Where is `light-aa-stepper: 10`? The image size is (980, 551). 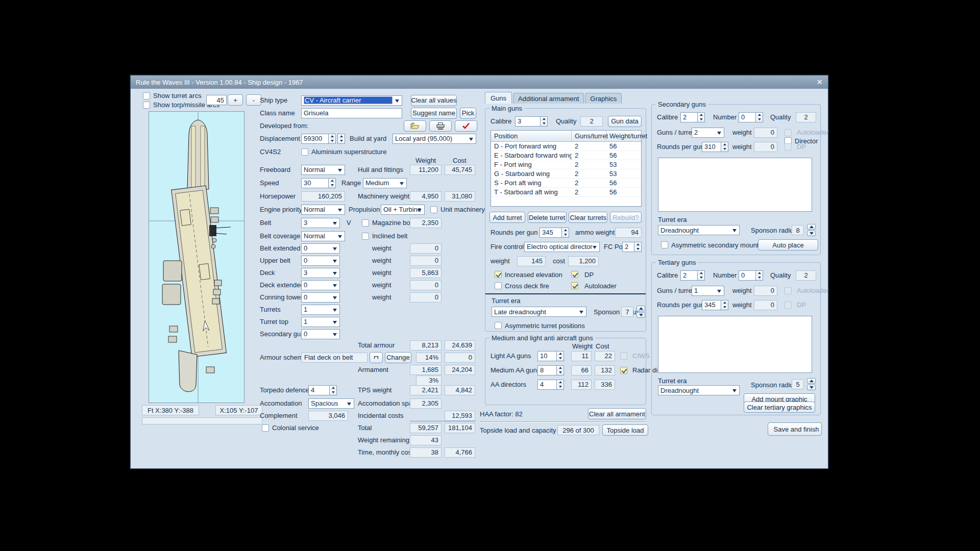
light-aa-stepper: 10 is located at coordinates (551, 356).